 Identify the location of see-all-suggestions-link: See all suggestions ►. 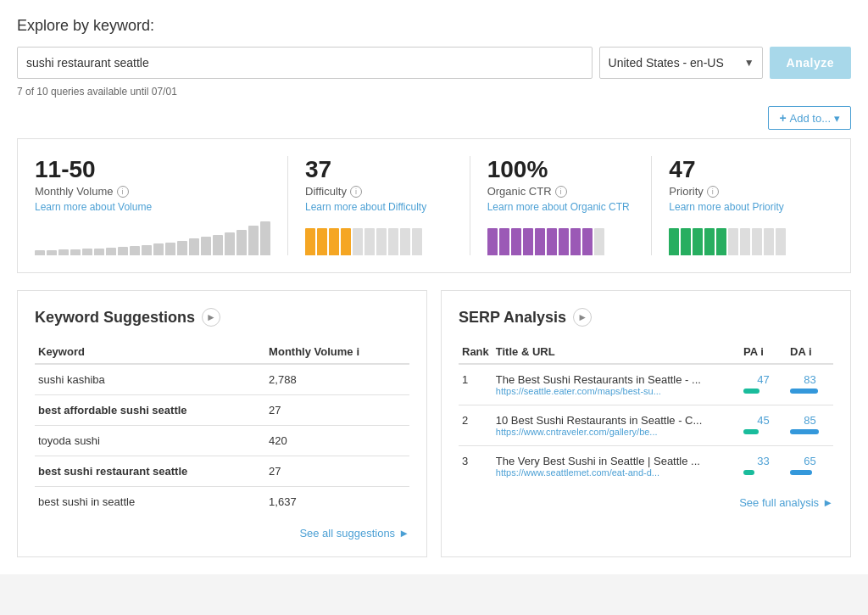
(354, 533).